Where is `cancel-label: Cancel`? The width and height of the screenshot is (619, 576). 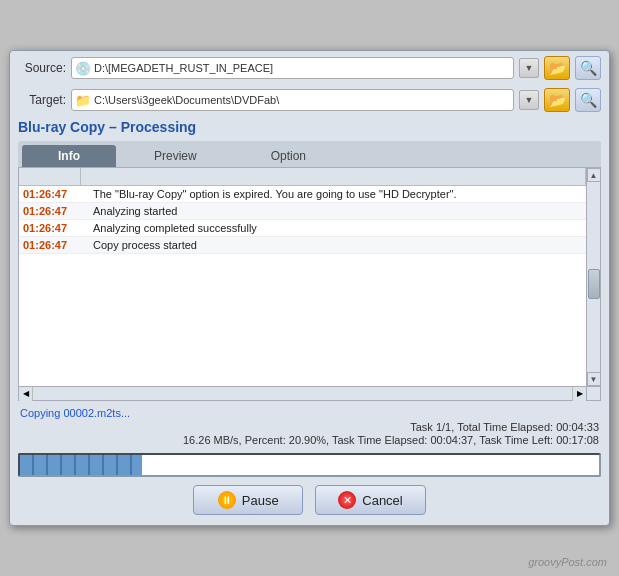
cancel-label: Cancel is located at coordinates (382, 500).